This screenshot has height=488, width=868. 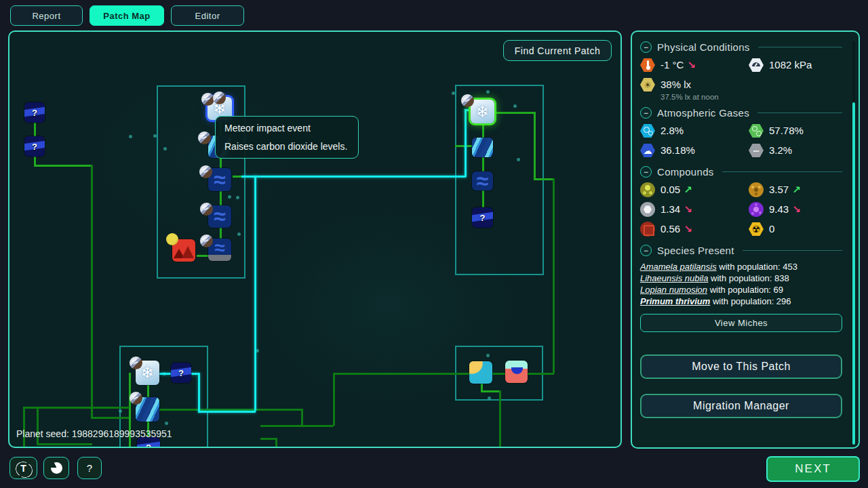 I want to click on condition-row: 3.2%, so click(x=795, y=152).